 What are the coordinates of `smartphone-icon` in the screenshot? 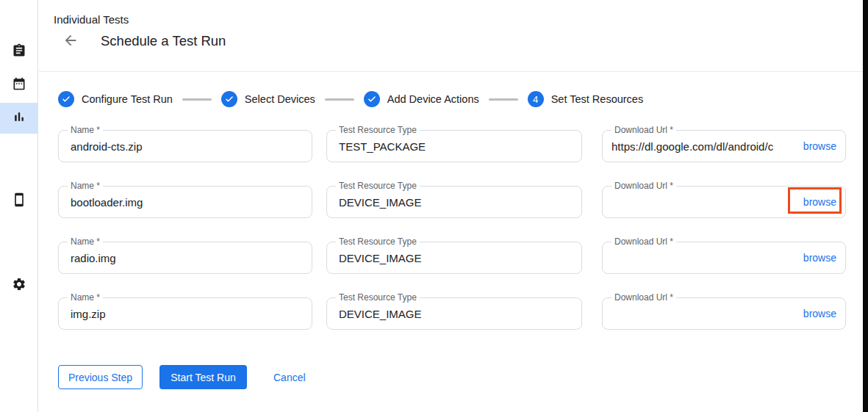 It's located at (19, 201).